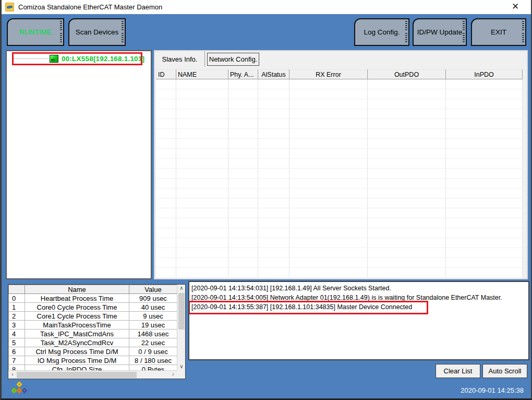  What do you see at coordinates (17, 289) in the screenshot?
I see `column-header` at bounding box center [17, 289].